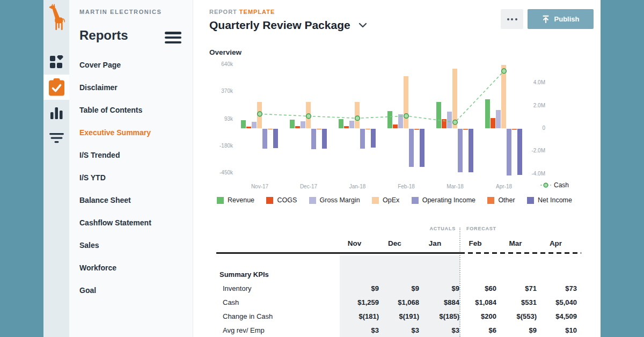 The width and height of the screenshot is (644, 337). What do you see at coordinates (399, 243) in the screenshot?
I see `table-header-row: NovDecJanFebMarApr` at bounding box center [399, 243].